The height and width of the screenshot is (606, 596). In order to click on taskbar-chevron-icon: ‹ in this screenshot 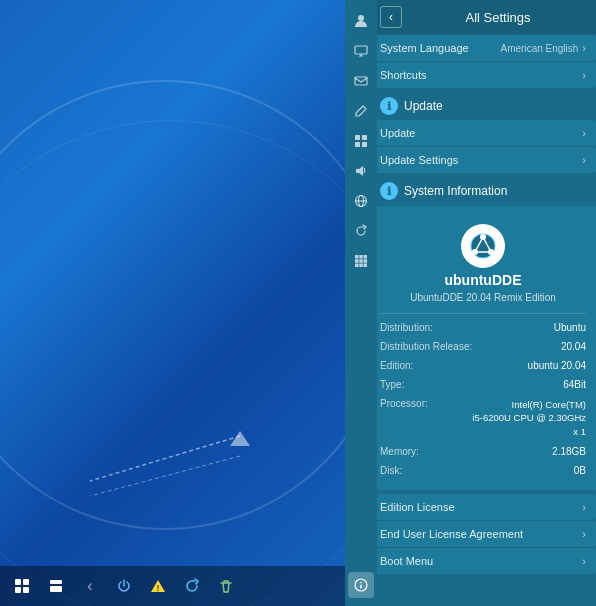, I will do `click(90, 586)`.